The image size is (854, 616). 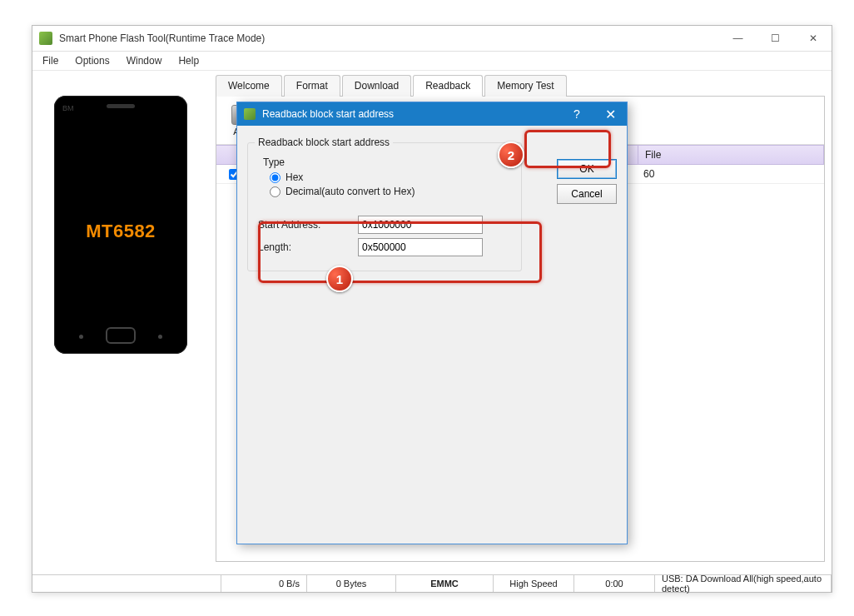 What do you see at coordinates (520, 85) in the screenshot?
I see `tabs: Welcome Format Download Readback Memory …` at bounding box center [520, 85].